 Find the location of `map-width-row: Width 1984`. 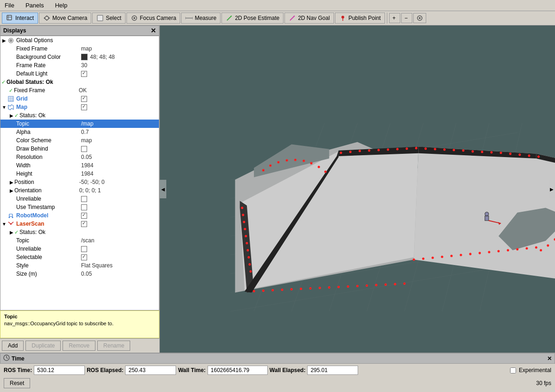

map-width-row: Width 1984 is located at coordinates (80, 165).